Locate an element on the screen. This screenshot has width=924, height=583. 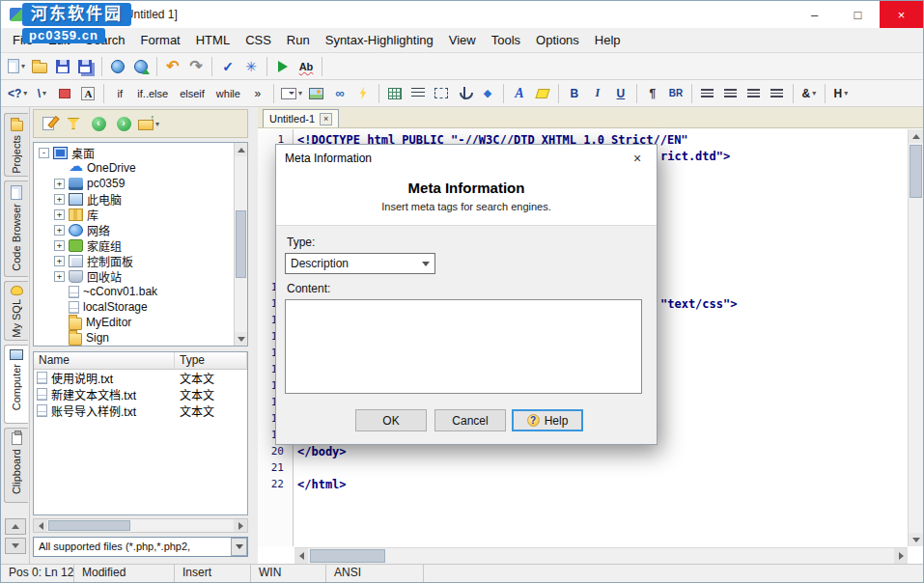
edit-file-button is located at coordinates (48, 124).